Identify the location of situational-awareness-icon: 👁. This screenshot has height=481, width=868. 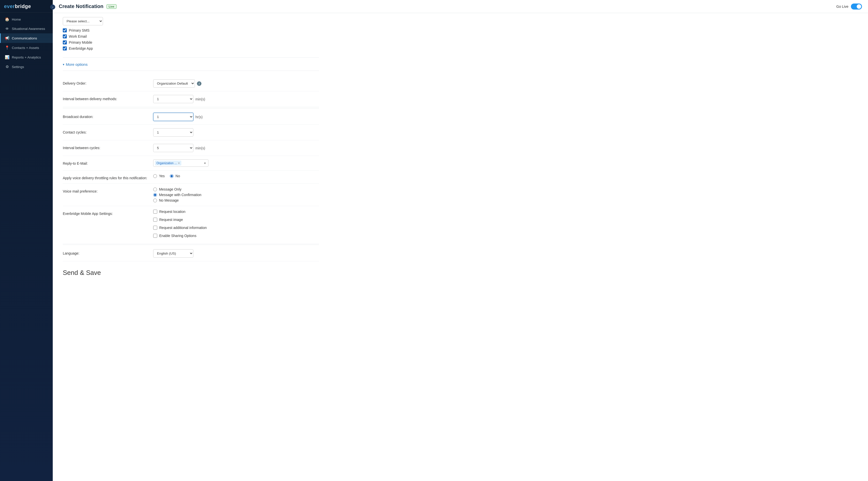
(7, 29).